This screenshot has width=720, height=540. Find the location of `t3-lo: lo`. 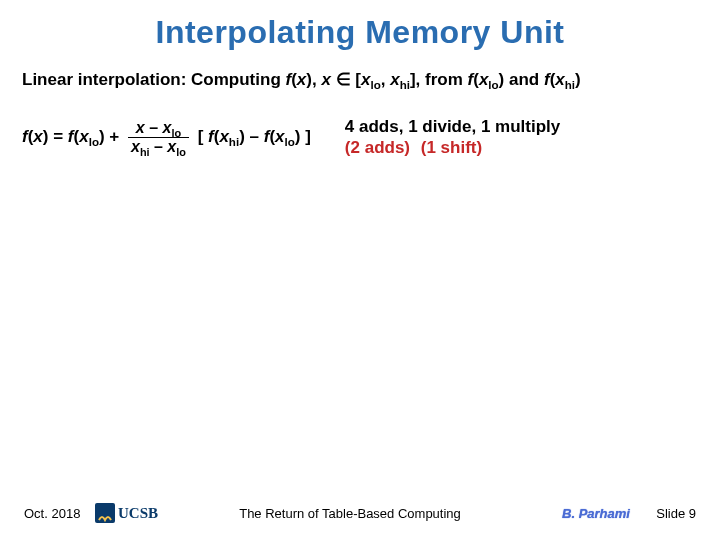

t3-lo: lo is located at coordinates (290, 142).